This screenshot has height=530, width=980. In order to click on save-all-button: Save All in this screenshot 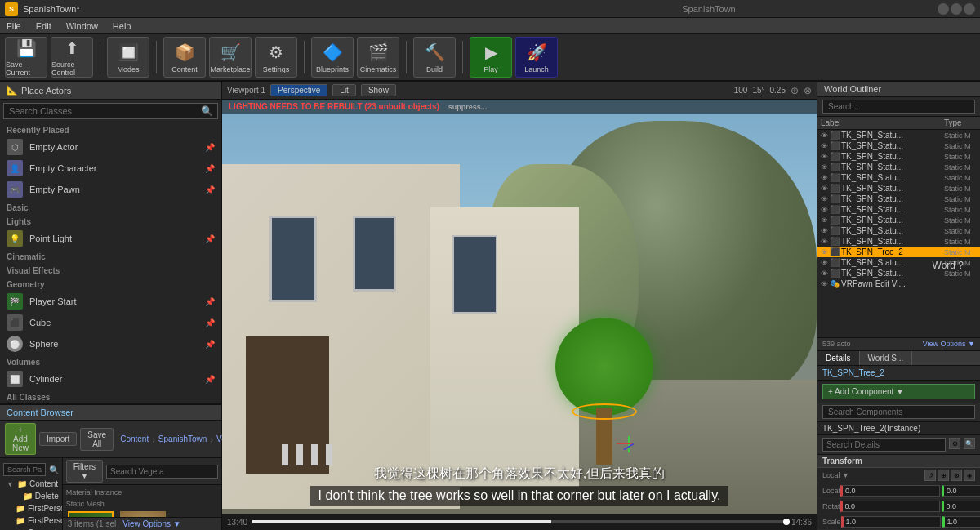, I will do `click(96, 439)`.